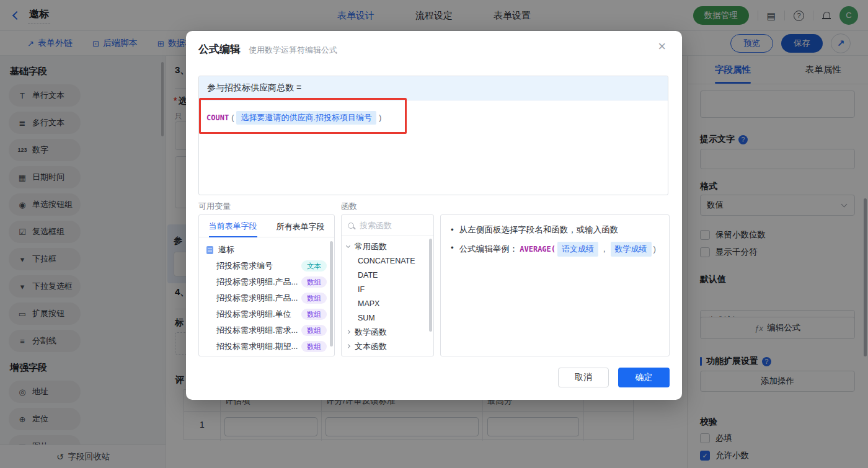  I want to click on variable-name: 招投标需求编号, so click(244, 266).